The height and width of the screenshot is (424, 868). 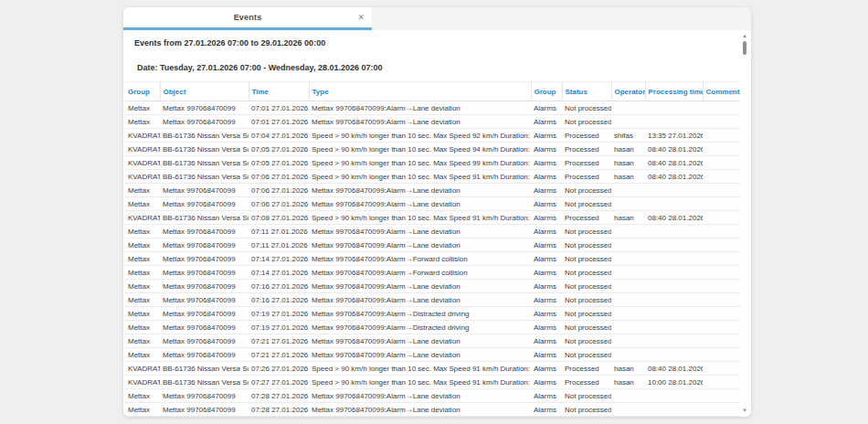 What do you see at coordinates (442, 43) in the screenshot?
I see `events-range-heading: Events from 27.01.2026 07:00 to 29.01.20…` at bounding box center [442, 43].